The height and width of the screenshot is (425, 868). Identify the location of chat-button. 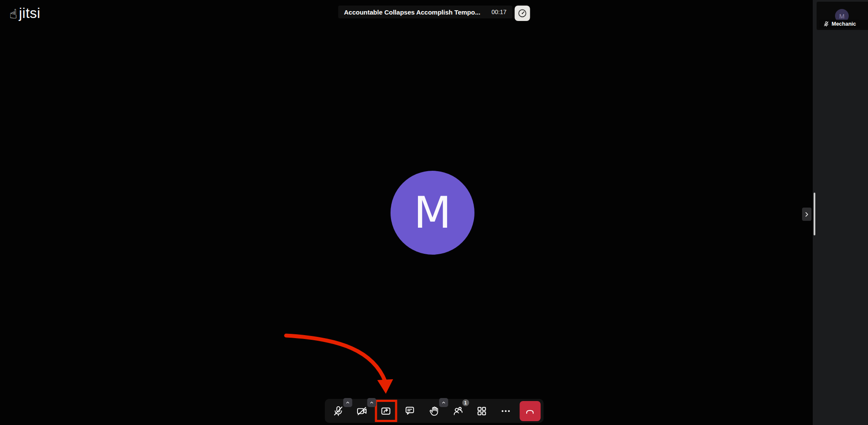
(410, 411).